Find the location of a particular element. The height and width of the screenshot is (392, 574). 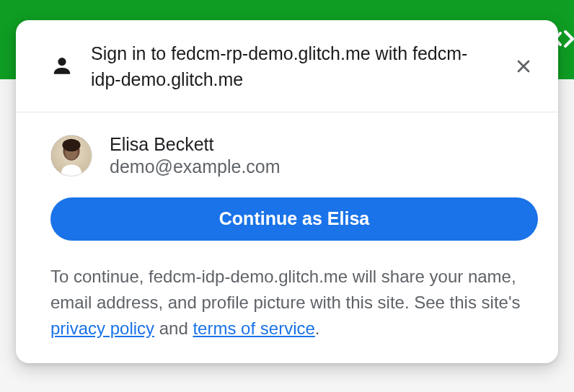

disclaimer-suffix: . is located at coordinates (317, 329).